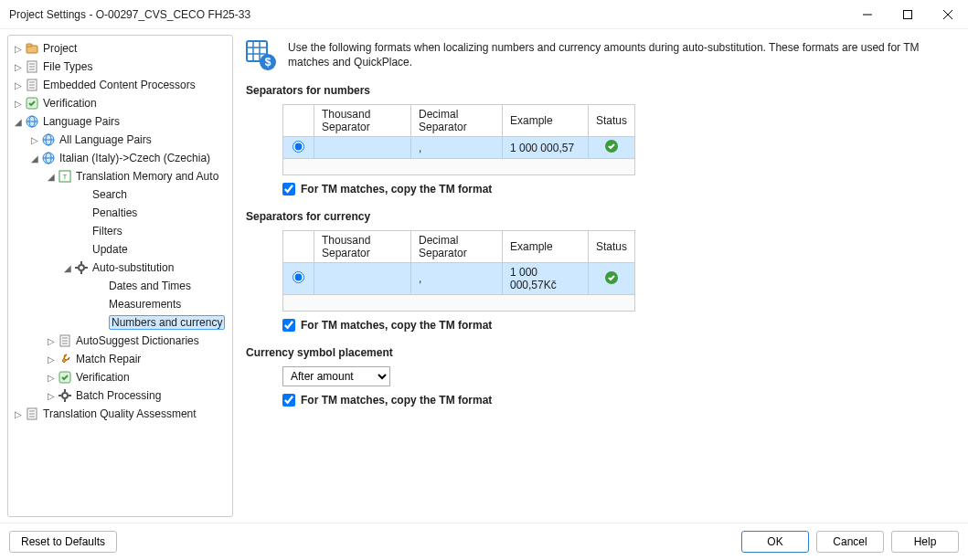 This screenshot has height=560, width=968. I want to click on tree-item-label: Numbers and currency, so click(166, 322).